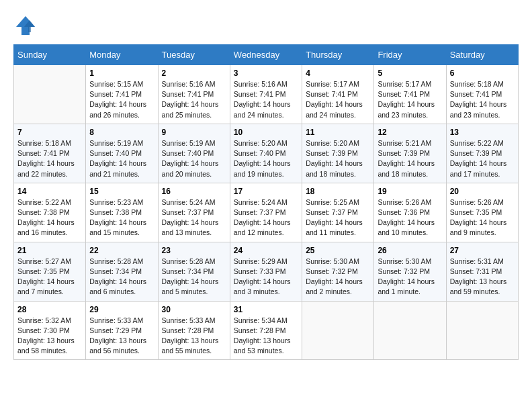  I want to click on calendar-cell: 11Sunrise: 5:20 AM Sunset: 7:39 PM Dayli…, so click(339, 153).